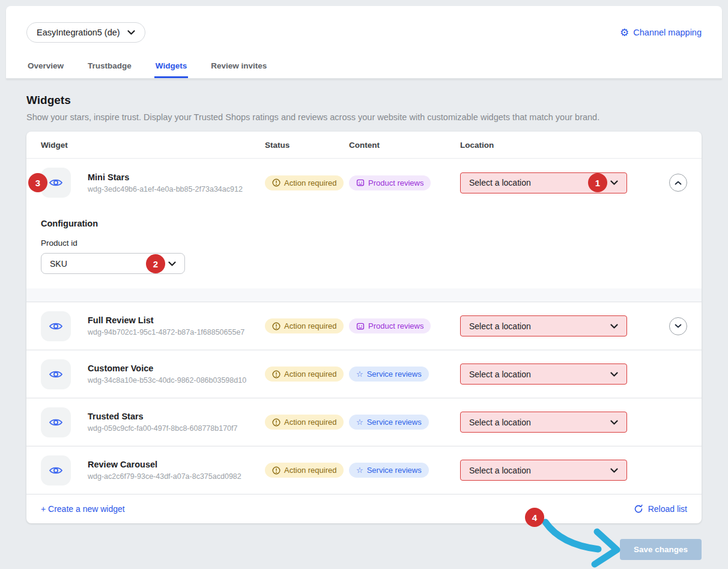 The height and width of the screenshot is (569, 728). I want to click on configuration-title: Configuration, so click(364, 224).